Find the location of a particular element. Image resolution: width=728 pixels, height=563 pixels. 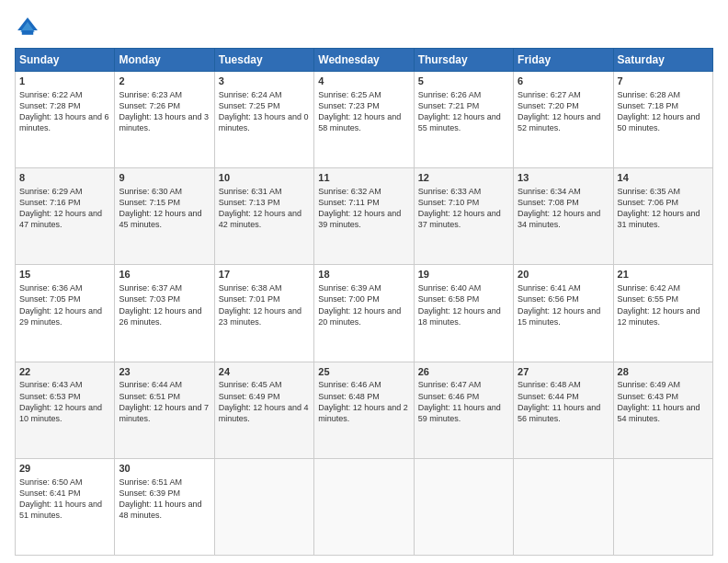

sunrise-label: Sunrise: 6:31 AM is located at coordinates (250, 191).